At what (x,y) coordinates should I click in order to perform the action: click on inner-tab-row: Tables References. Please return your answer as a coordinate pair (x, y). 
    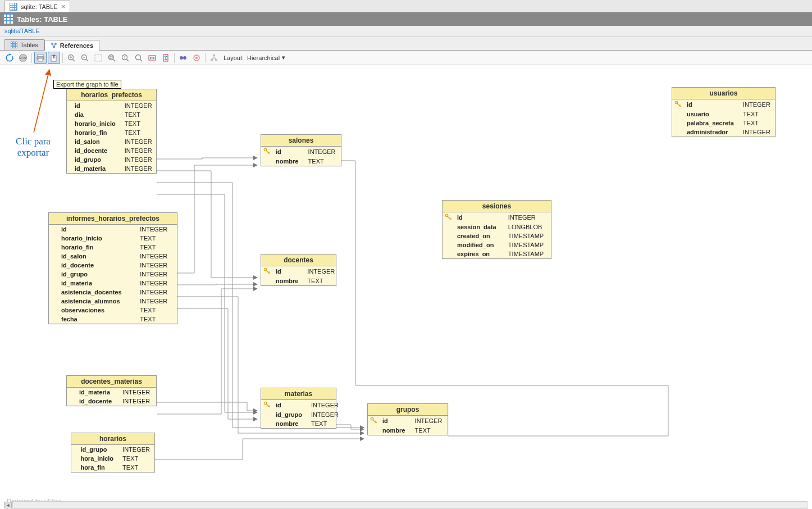
    Looking at the image, I should click on (406, 44).